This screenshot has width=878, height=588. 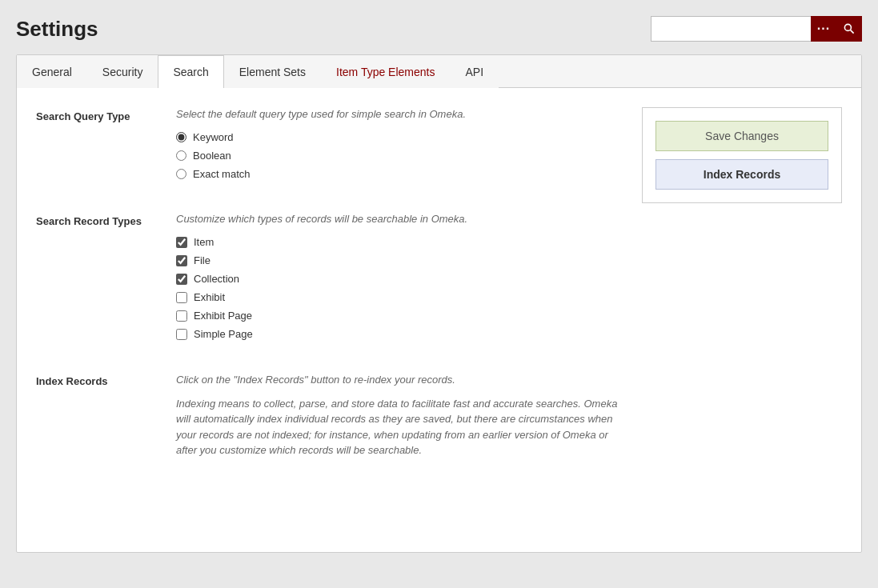 I want to click on dots-icon: ···, so click(x=824, y=29).